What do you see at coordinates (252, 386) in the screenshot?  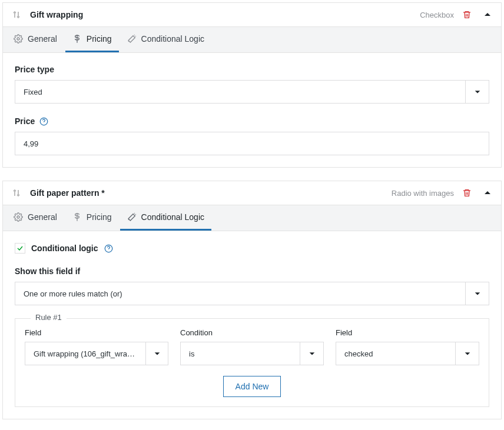 I see `rule-button-row: Add New` at bounding box center [252, 386].